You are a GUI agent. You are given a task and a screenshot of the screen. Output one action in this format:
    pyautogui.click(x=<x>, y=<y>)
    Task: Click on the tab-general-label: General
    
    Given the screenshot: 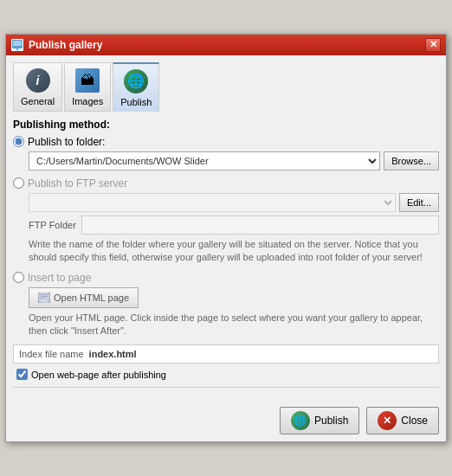 What is the action you would take?
    pyautogui.click(x=38, y=101)
    